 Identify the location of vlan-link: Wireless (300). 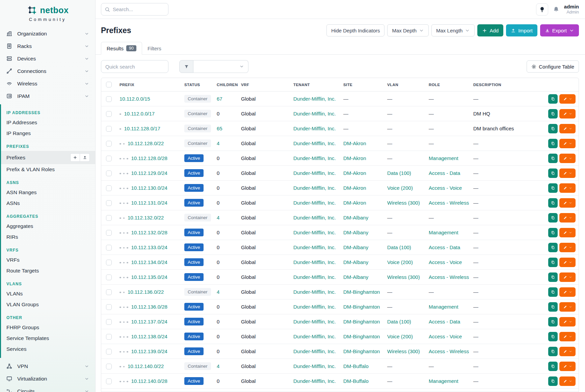
(404, 277).